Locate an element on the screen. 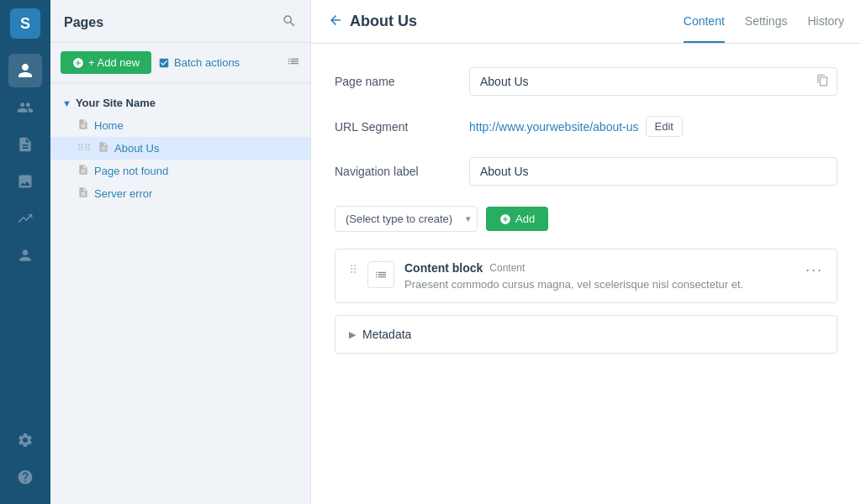 The height and width of the screenshot is (504, 861). nav-settings-icon is located at coordinates (25, 440).